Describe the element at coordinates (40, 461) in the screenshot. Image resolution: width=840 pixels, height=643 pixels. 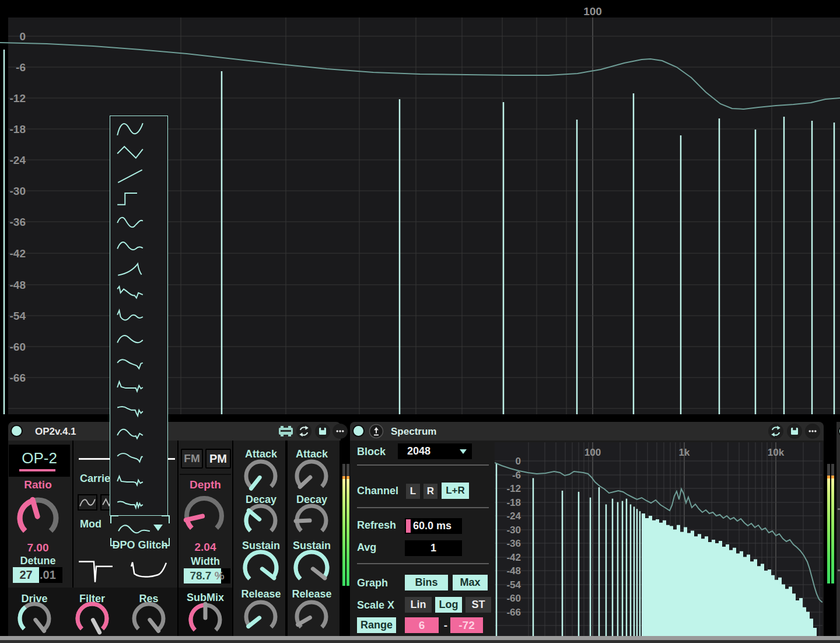
I see `tab-op2: OP-2` at that location.